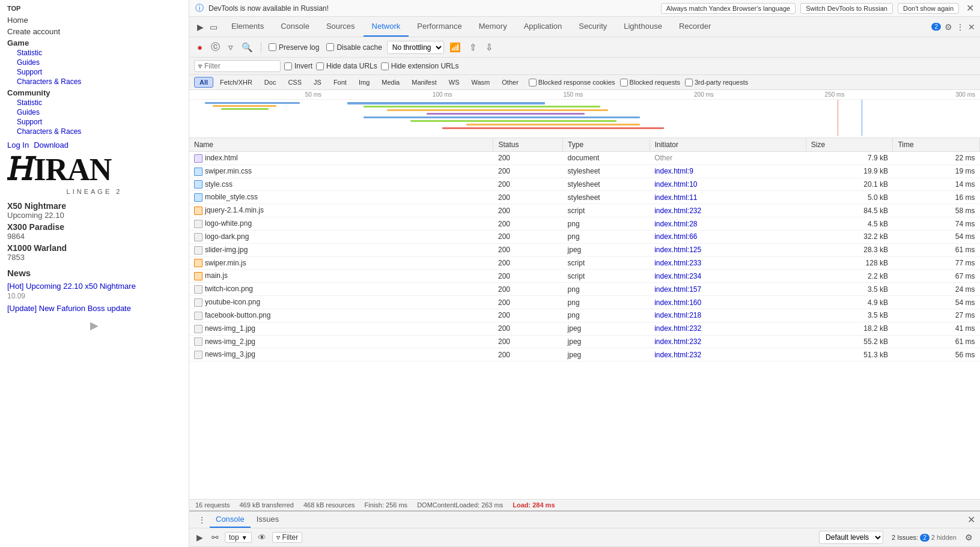  Describe the element at coordinates (585, 328) in the screenshot. I see `table-row: news-img_1.jpg200jpegindex.html:23218.2 …` at that location.